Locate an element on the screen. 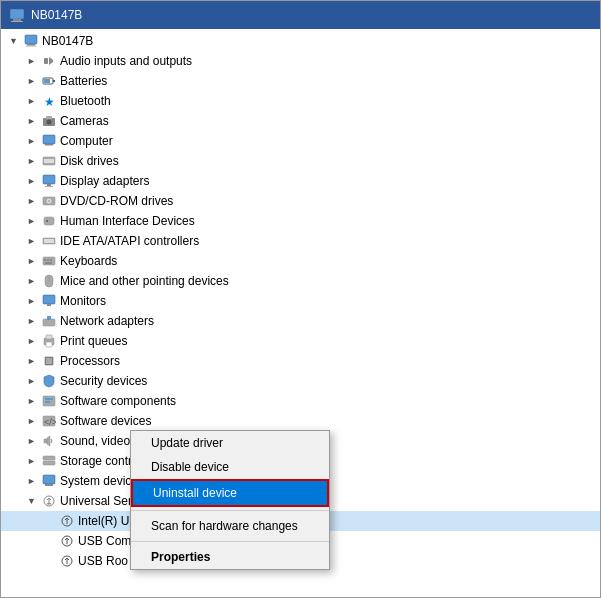  label-softwaredev: Software devices is located at coordinates (106, 421).